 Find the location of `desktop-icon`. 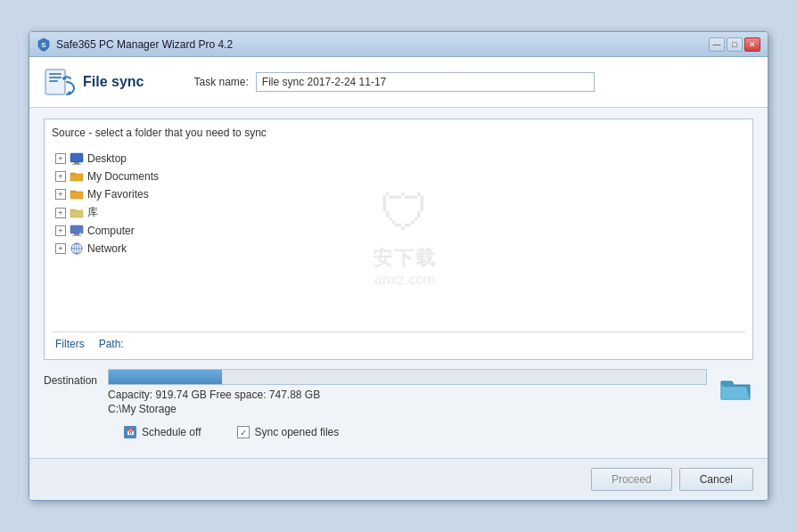

desktop-icon is located at coordinates (77, 159).